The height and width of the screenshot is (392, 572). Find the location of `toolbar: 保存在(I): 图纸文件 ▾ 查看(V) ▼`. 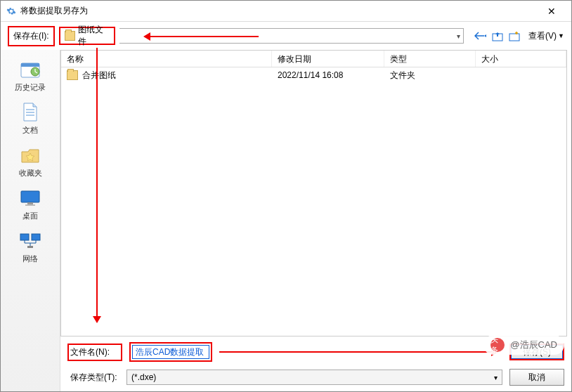

toolbar: 保存在(I): 图纸文件 ▾ 查看(V) ▼ is located at coordinates (286, 36).